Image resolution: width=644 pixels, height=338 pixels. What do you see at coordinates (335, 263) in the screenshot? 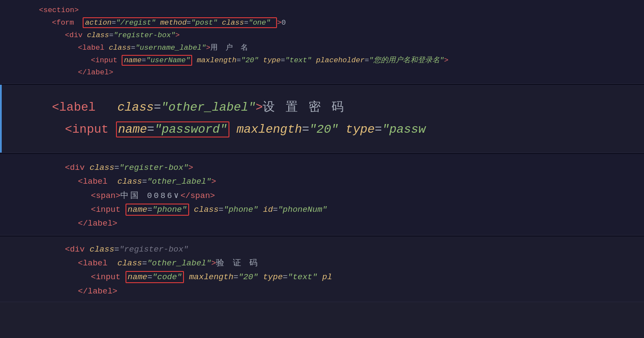
I see `line-label-other3: <label class="other_label">验 证 码` at bounding box center [335, 263].